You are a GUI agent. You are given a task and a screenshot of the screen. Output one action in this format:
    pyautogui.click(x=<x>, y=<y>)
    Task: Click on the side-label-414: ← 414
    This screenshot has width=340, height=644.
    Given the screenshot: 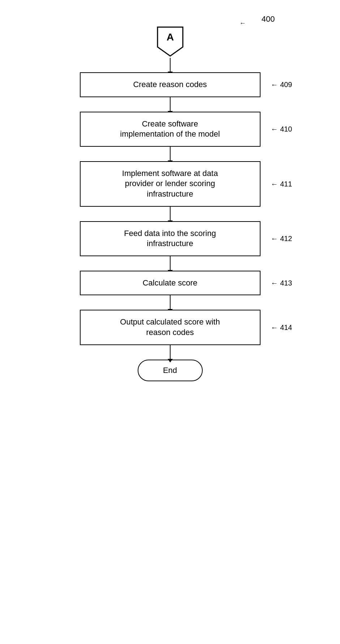 What is the action you would take?
    pyautogui.click(x=281, y=327)
    